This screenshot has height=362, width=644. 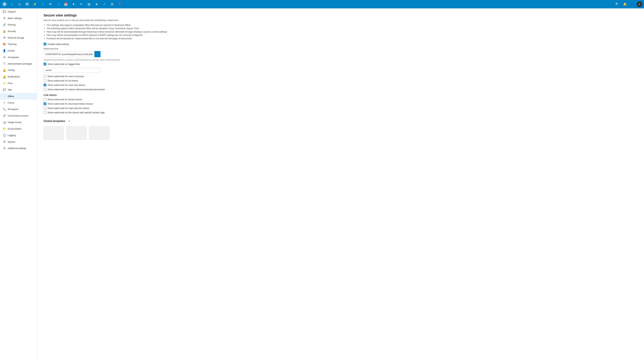 I want to click on logging-icon: 📋, so click(x=4, y=135).